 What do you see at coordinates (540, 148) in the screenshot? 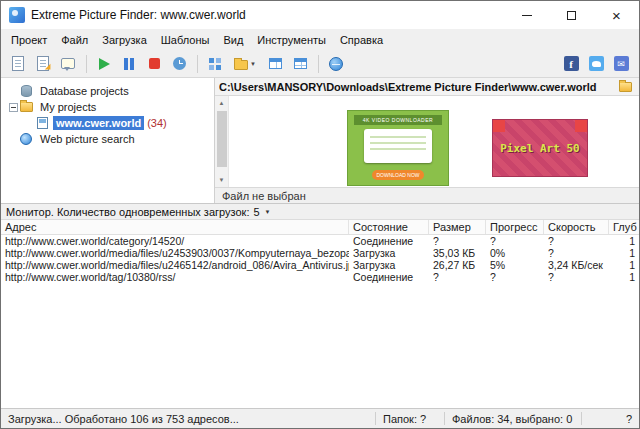
I see `preview-title: Pixel Art 50` at bounding box center [540, 148].